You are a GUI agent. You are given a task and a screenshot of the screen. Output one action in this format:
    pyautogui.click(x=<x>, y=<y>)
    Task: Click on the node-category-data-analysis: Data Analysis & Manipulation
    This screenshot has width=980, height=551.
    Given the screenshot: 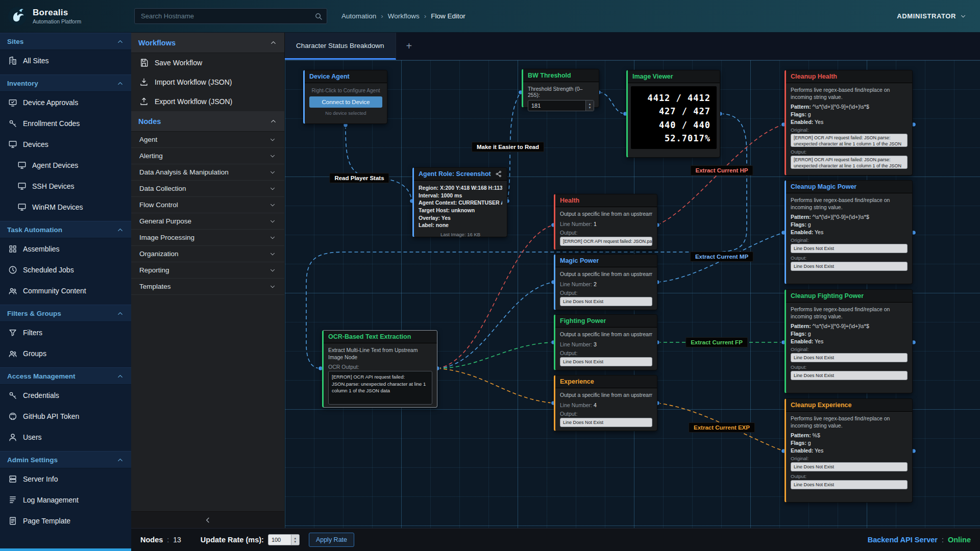 What is the action you would take?
    pyautogui.click(x=208, y=172)
    